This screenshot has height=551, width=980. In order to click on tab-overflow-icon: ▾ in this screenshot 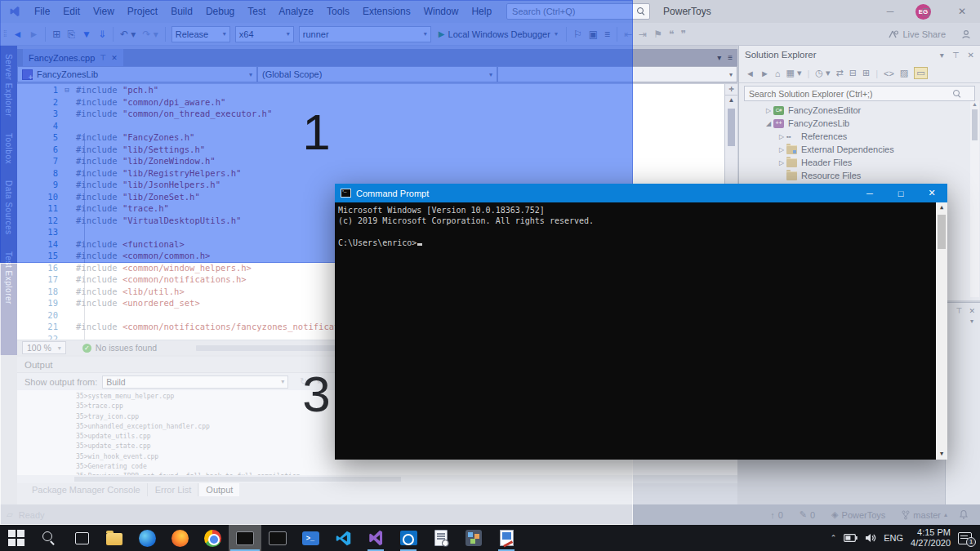, I will do `click(719, 57)`.